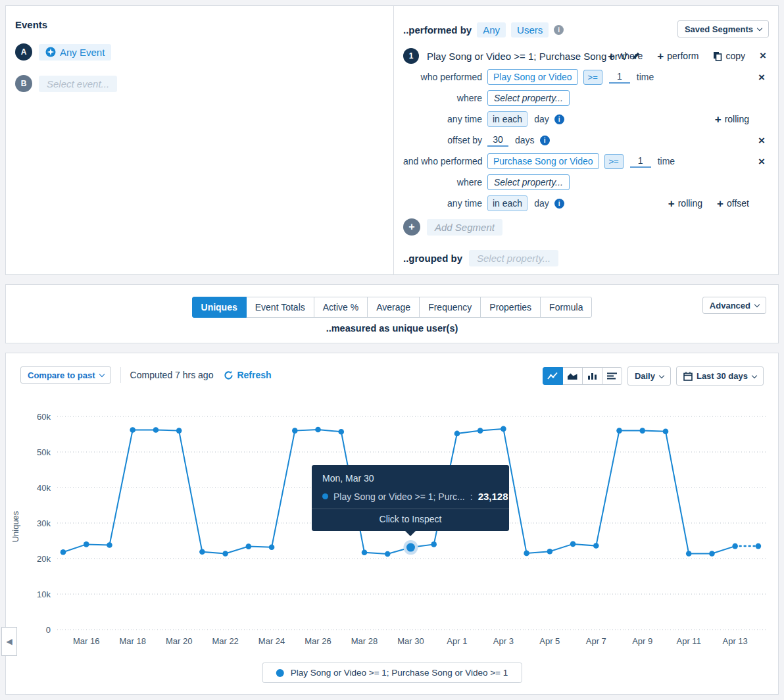 The height and width of the screenshot is (700, 784). I want to click on tooltip-series-row: Play Song or Video >= 1; Purc... : 23,12…, so click(410, 496).